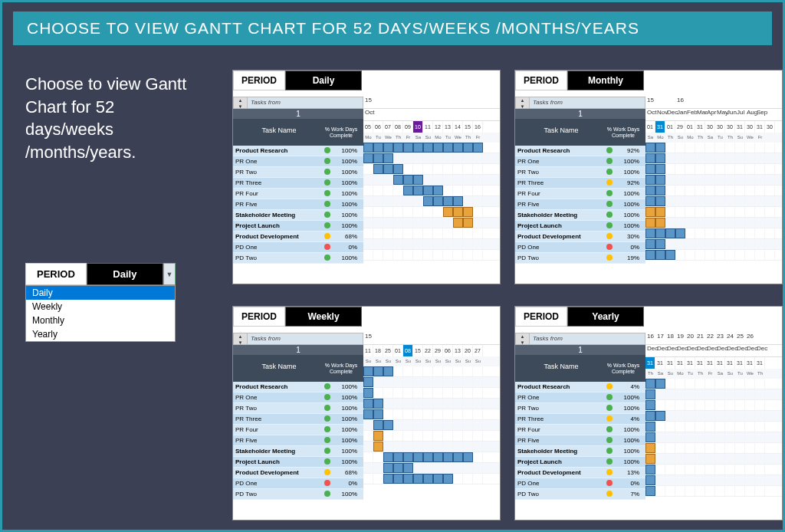  Describe the element at coordinates (714, 351) in the screenshot. I see `timeline-month-row: DecDecDecDecDecDecDecDecDecDecDecDec` at that location.